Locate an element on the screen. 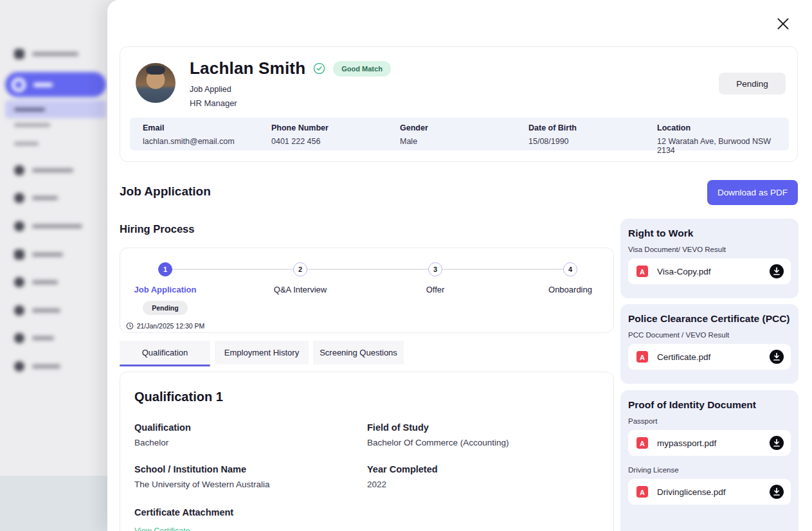  contact-strip: Email lachlan.smith@email.com Phone Numb… is located at coordinates (459, 134).